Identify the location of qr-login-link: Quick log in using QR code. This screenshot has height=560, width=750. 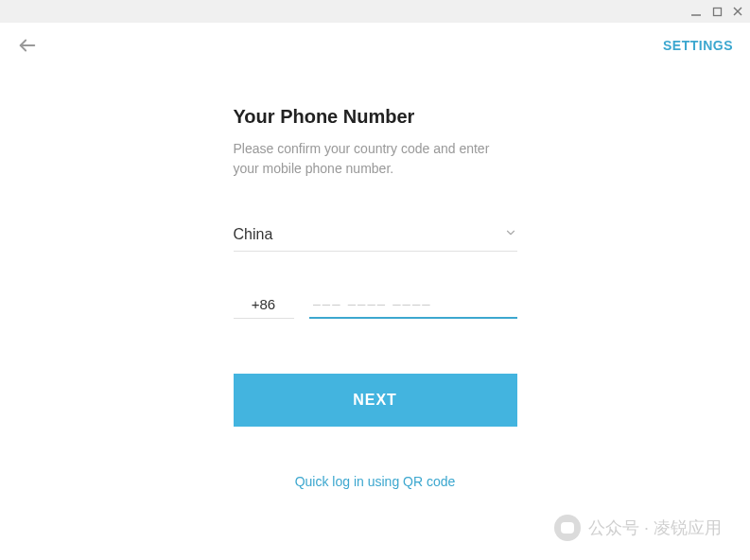
(375, 481).